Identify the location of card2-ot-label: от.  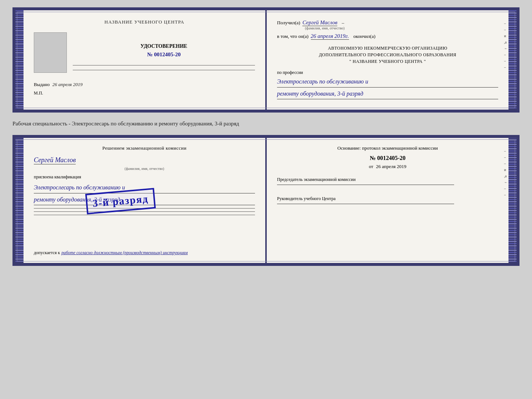
(371, 166).